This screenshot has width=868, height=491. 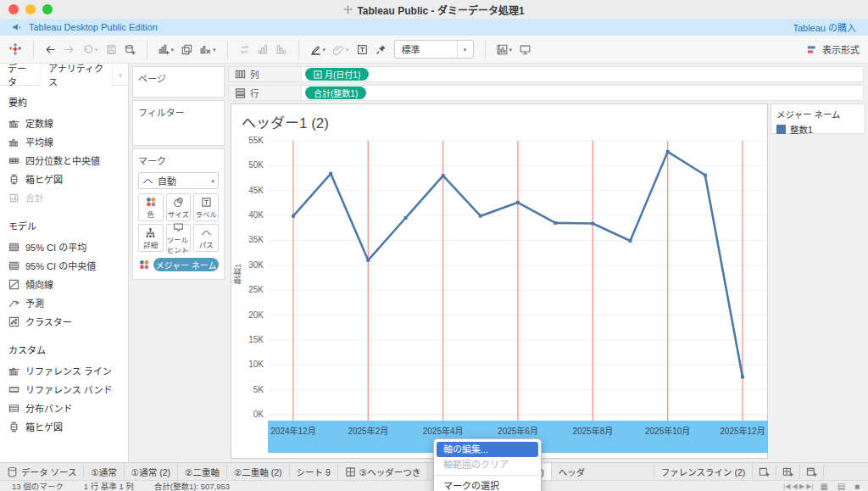 I want to click on sort-ascending-button, so click(x=263, y=49).